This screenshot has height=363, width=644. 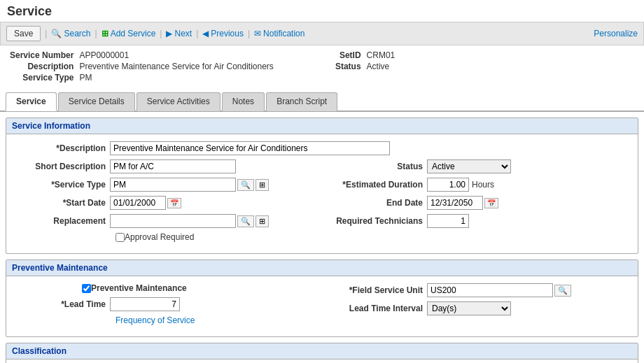 What do you see at coordinates (262, 185) in the screenshot?
I see `service-type-detail: ⊞` at bounding box center [262, 185].